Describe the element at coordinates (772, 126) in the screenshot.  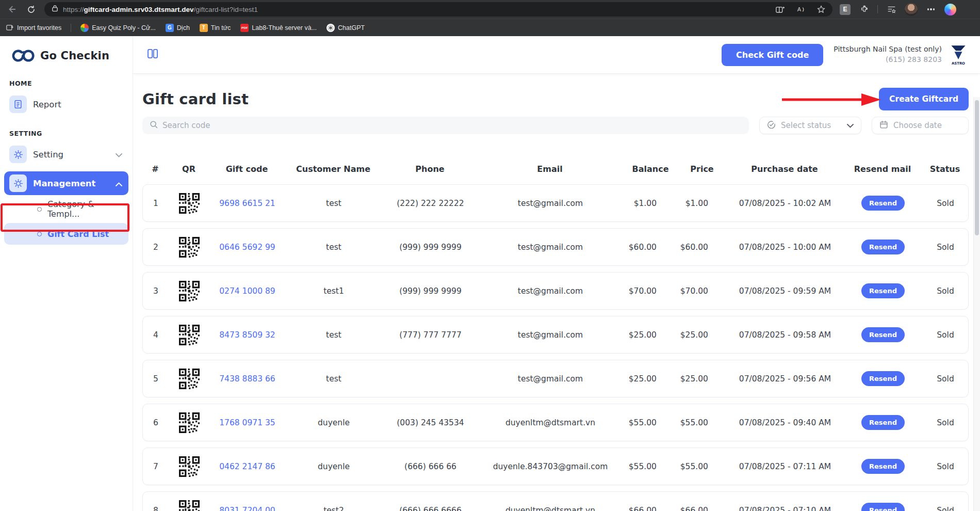
I see `check-circle-icon` at that location.